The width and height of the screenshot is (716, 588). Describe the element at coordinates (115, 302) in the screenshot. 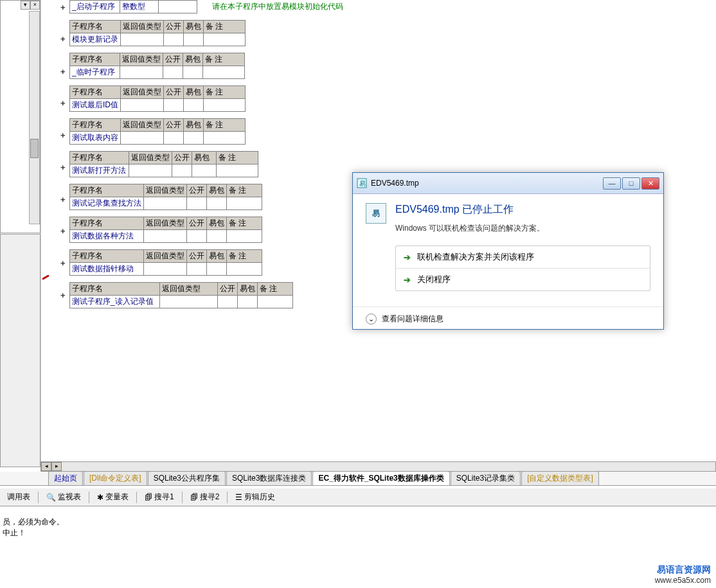

I see `proc-name-cell: 测试子程序_读入记录值` at that location.